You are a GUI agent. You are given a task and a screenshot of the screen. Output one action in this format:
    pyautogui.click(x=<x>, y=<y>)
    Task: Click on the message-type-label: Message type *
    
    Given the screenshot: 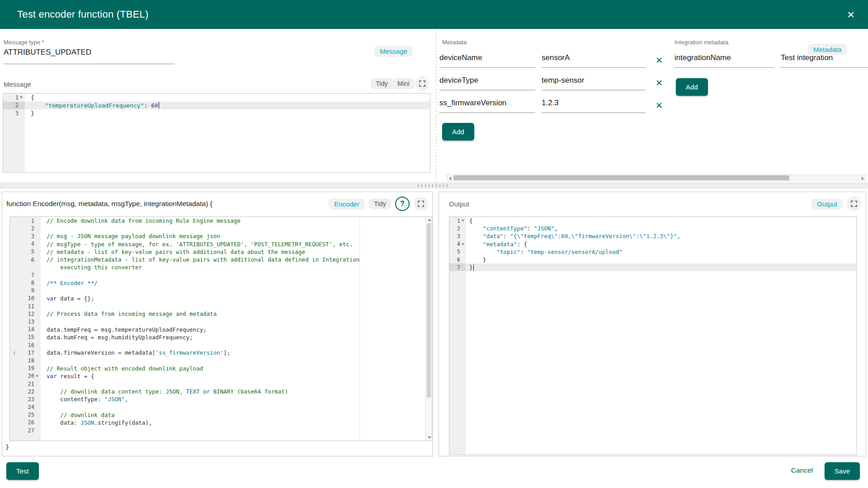 What is the action you would take?
    pyautogui.click(x=24, y=42)
    